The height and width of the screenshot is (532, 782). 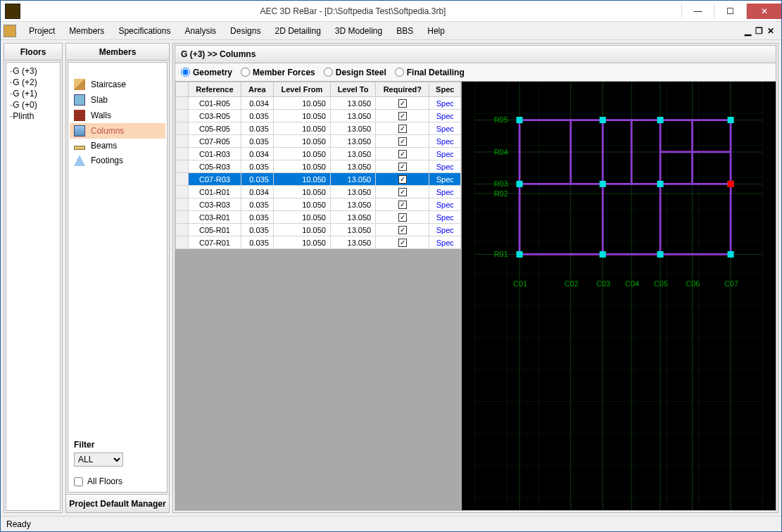 What do you see at coordinates (33, 116) in the screenshot?
I see `floor-item: Plinth` at bounding box center [33, 116].